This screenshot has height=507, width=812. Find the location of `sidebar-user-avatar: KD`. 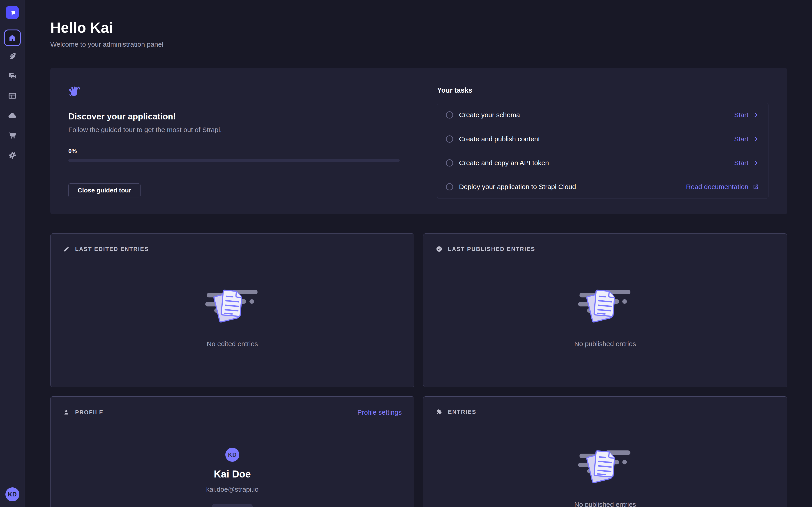

sidebar-user-avatar: KD is located at coordinates (12, 494).